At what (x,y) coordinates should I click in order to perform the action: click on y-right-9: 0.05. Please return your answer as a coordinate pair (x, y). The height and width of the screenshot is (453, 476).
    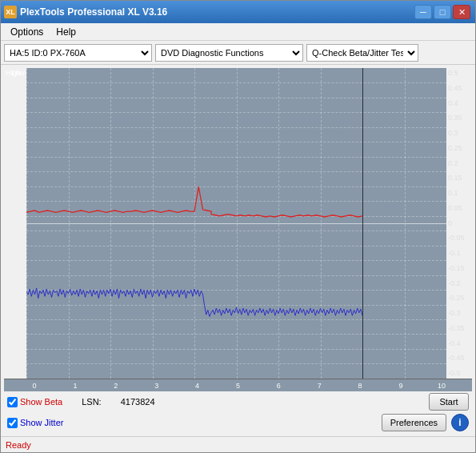
    Looking at the image, I should click on (459, 208).